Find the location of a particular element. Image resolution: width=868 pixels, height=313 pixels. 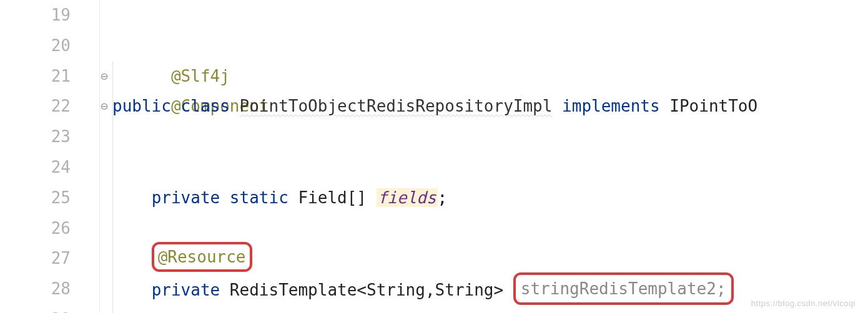

code-line-20: ⊖@Slf4j is located at coordinates (490, 46).